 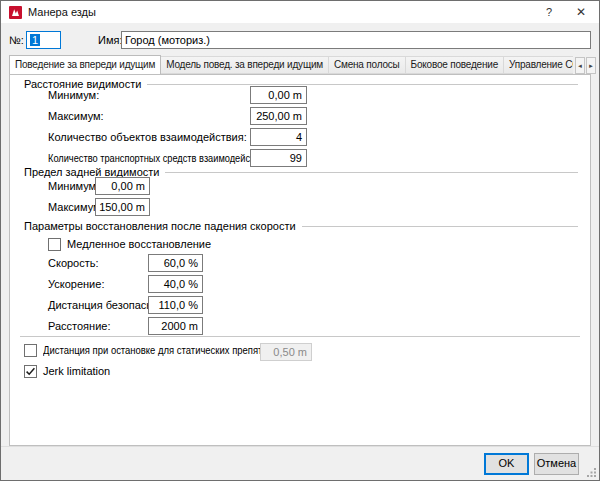 What do you see at coordinates (294, 352) in the screenshot?
I see `standstill-distance-field-row: 0,50 m` at bounding box center [294, 352].